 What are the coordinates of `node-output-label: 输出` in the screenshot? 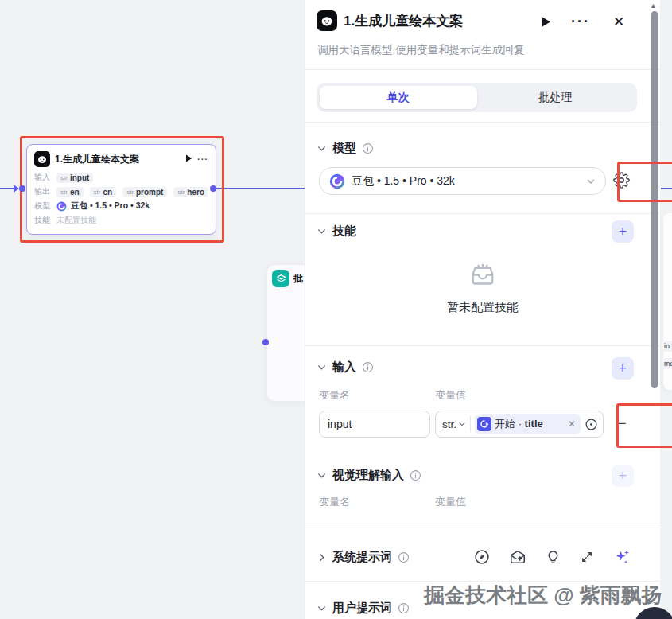 It's located at (43, 192).